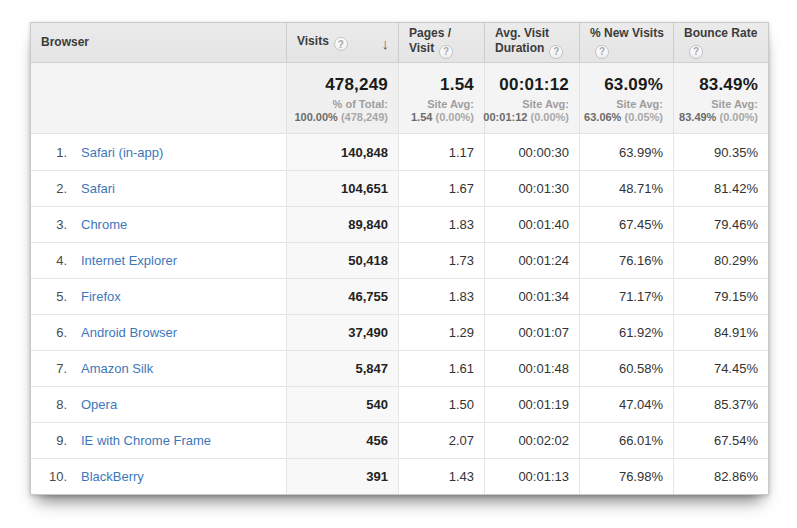 The height and width of the screenshot is (528, 797). I want to click on table-row: 9. IE with Chrome Frame 456 2.07 00:02:0…, so click(400, 440).